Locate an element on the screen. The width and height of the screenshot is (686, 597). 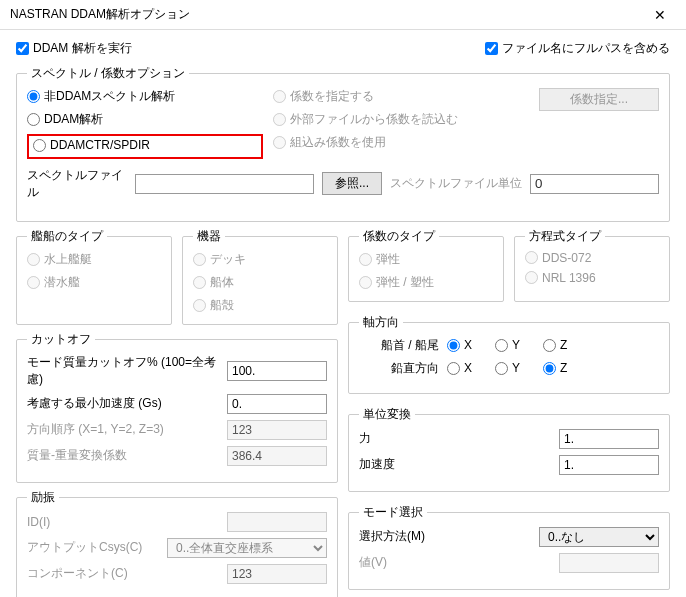
equipment-fieldset: 機器 デッキ 船体 船殻 is located at coordinates (260, 276).